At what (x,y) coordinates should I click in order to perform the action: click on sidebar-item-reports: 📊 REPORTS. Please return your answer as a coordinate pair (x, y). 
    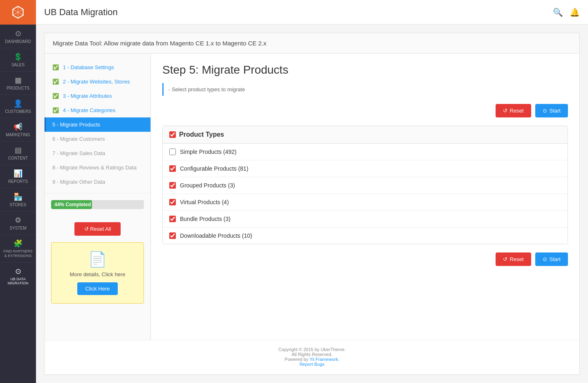
    Looking at the image, I should click on (18, 176).